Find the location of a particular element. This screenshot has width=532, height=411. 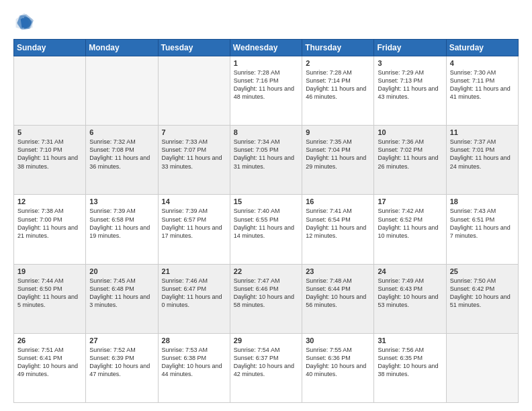

calendar-cell: 2Sunrise: 7:28 AMSunset: 7:14 PMDaylight… is located at coordinates (339, 91).